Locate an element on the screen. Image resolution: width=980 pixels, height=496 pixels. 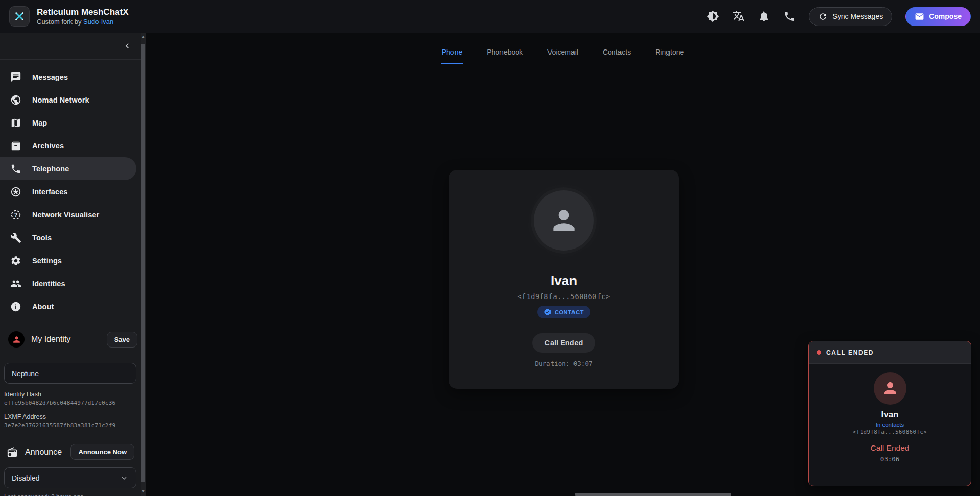
notification-status: Call Ended is located at coordinates (890, 448).